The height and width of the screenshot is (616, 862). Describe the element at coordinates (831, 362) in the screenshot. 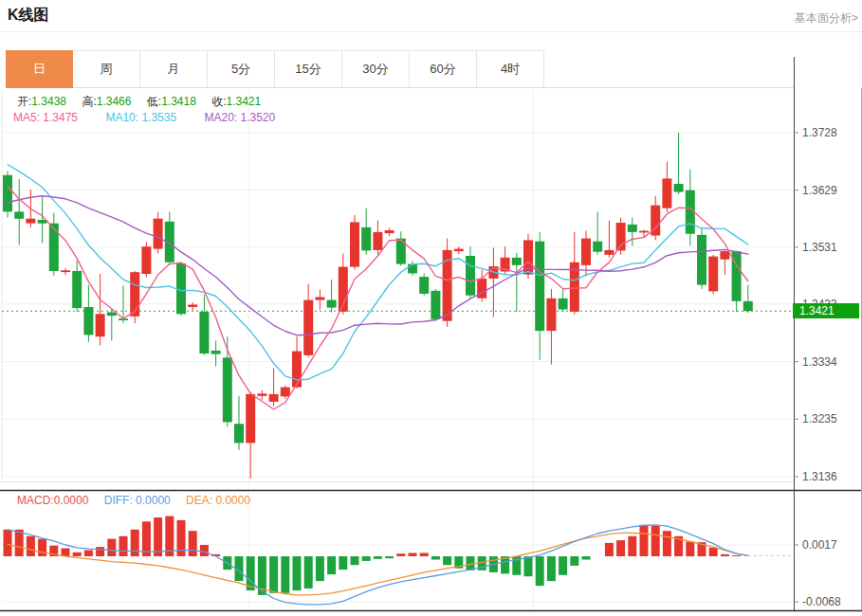

I see `price-tick-label: 1.3334` at that location.